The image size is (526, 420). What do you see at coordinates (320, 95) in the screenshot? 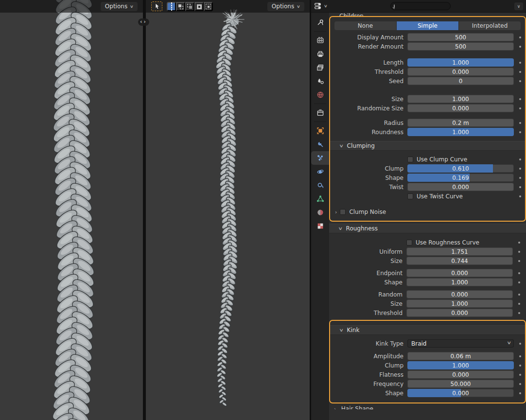
I see `properties-tab-world` at bounding box center [320, 95].